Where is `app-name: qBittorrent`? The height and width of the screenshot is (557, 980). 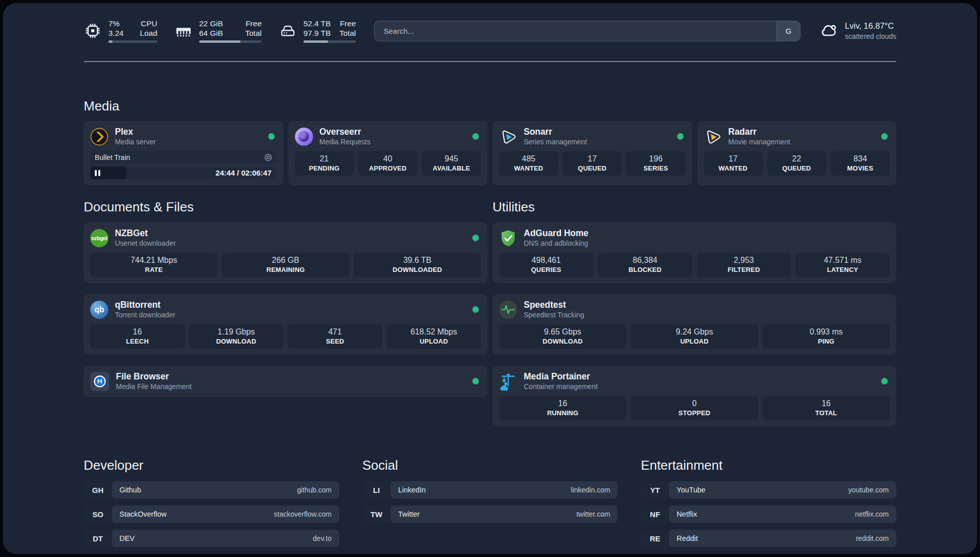
app-name: qBittorrent is located at coordinates (145, 305).